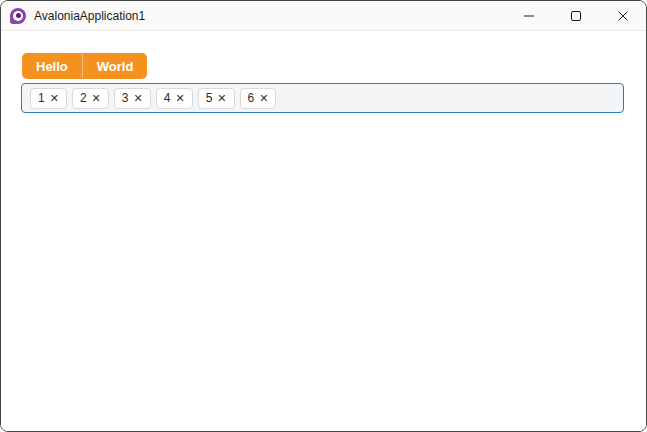 The width and height of the screenshot is (647, 432). What do you see at coordinates (84, 98) in the screenshot?
I see `chip-label: 2` at bounding box center [84, 98].